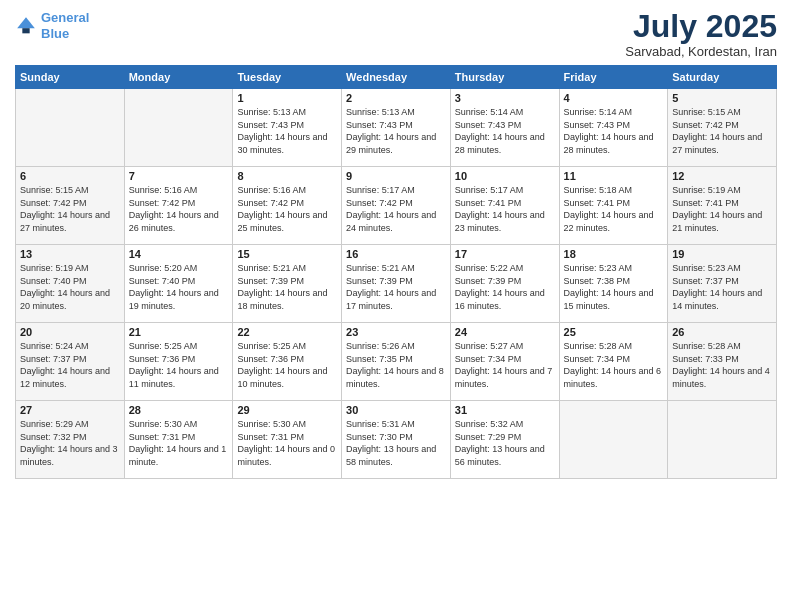 This screenshot has height=612, width=792. Describe the element at coordinates (70, 209) in the screenshot. I see `day-detail: Sunrise: 5:15 AM Sunset: 7:42 PM Dayligh…` at that location.